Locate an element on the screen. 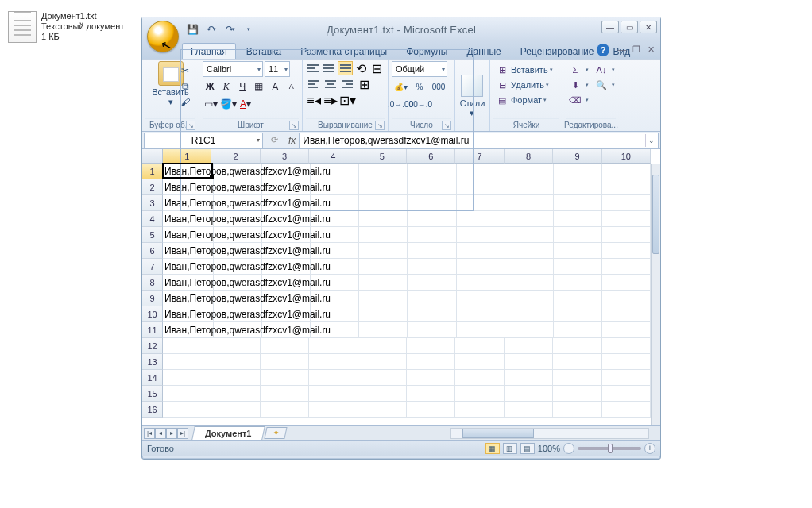 The image size is (812, 508). doc-restore: ❐ is located at coordinates (636, 49).